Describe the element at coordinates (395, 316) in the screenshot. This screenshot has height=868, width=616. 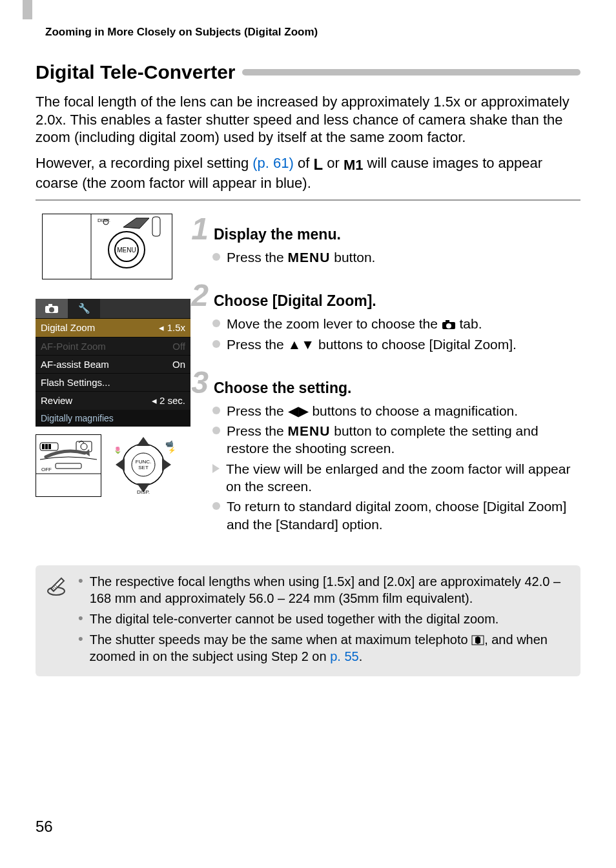
I see `step-block: 2Choose [Digital Zoom].Move the zoom lev…` at that location.